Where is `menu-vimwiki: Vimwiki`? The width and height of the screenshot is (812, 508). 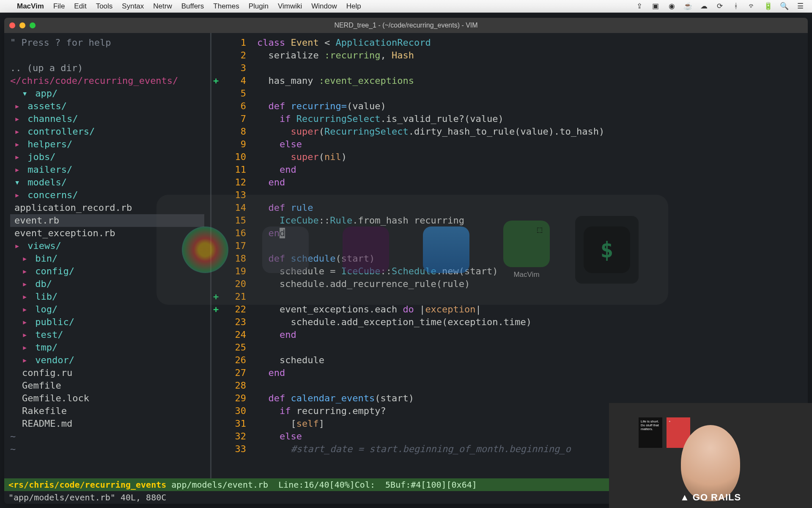 menu-vimwiki: Vimwiki is located at coordinates (290, 6).